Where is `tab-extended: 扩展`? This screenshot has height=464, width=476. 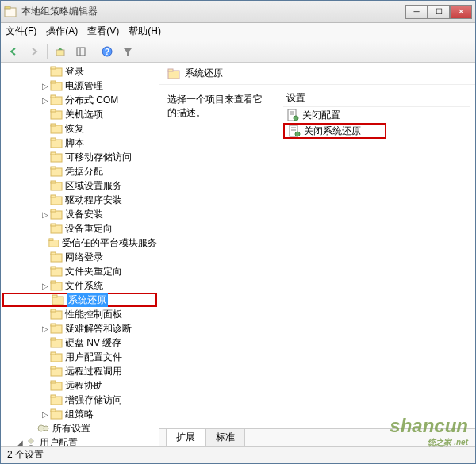
tab-extended: 扩展 is located at coordinates (186, 437).